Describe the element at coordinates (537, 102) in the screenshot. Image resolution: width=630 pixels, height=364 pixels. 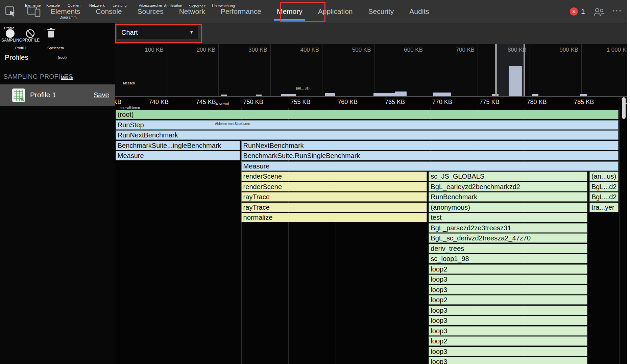
I see `ruler-tick-label: 780 KB` at that location.